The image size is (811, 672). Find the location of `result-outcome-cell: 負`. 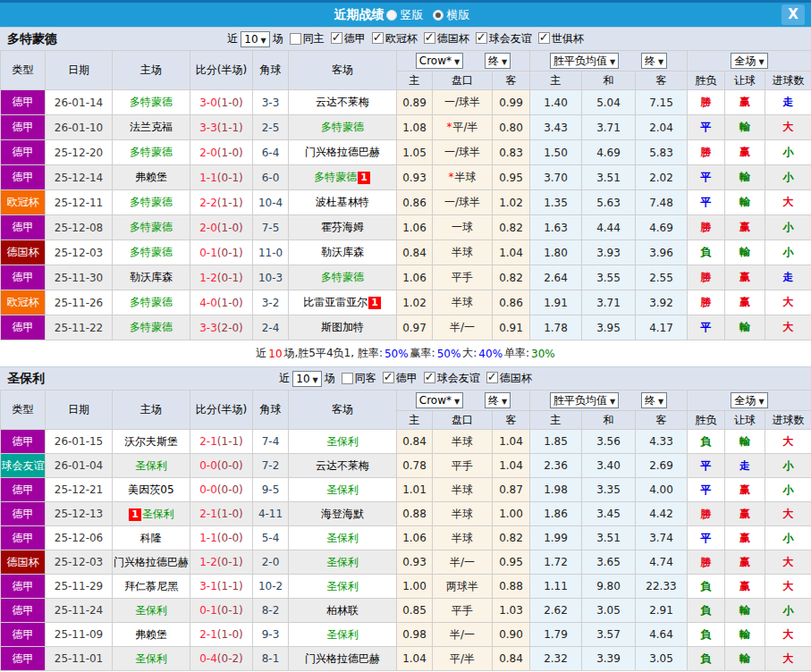

result-outcome-cell: 負 is located at coordinates (706, 611).